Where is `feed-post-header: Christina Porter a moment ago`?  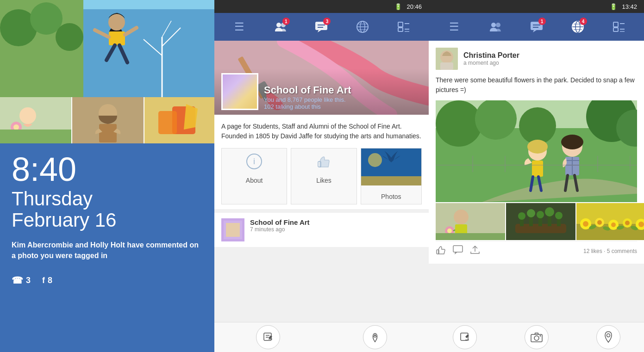
feed-post-header: Christina Porter a moment ago is located at coordinates (536, 59).